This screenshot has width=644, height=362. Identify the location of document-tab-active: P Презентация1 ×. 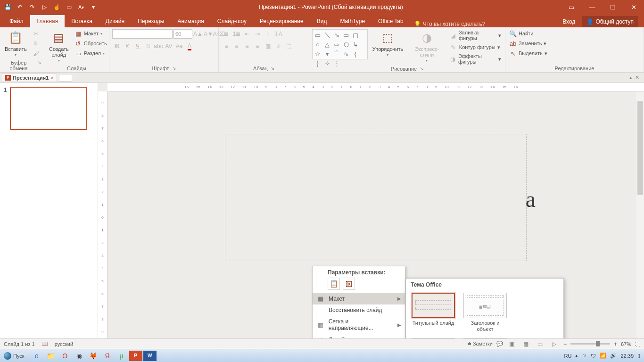
(29, 78).